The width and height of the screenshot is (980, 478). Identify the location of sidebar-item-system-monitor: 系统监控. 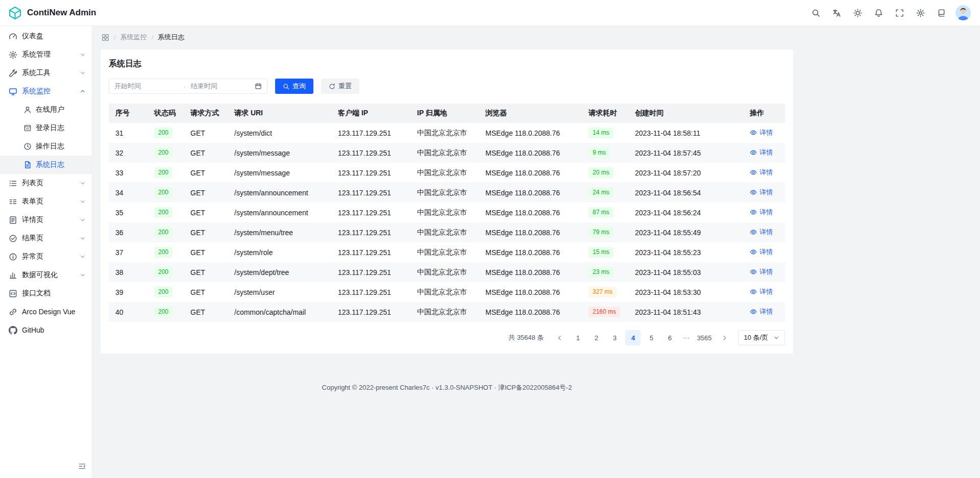
(46, 91).